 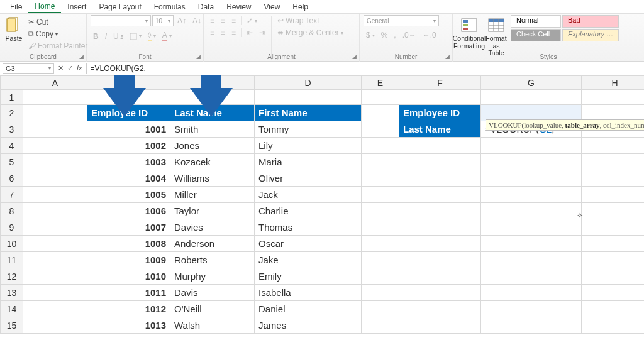 What do you see at coordinates (167, 36) in the screenshot?
I see `font-color-button: A▾` at bounding box center [167, 36].